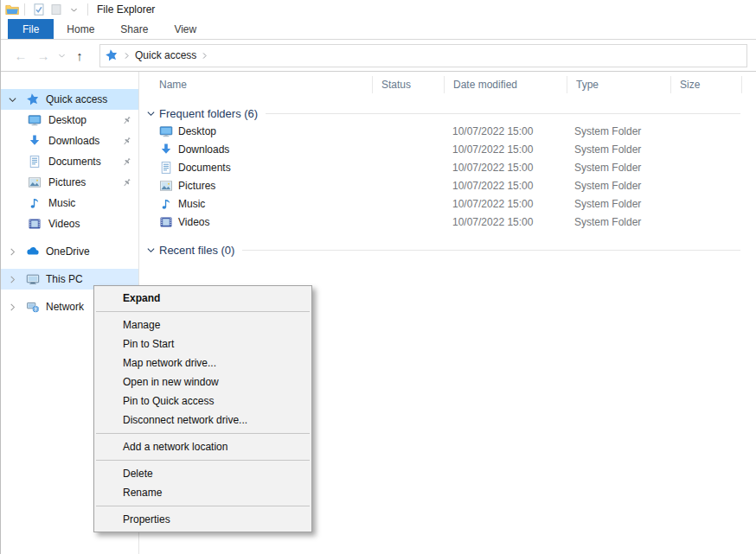 Image resolution: width=756 pixels, height=554 pixels. I want to click on column-header-label: Size, so click(690, 85).